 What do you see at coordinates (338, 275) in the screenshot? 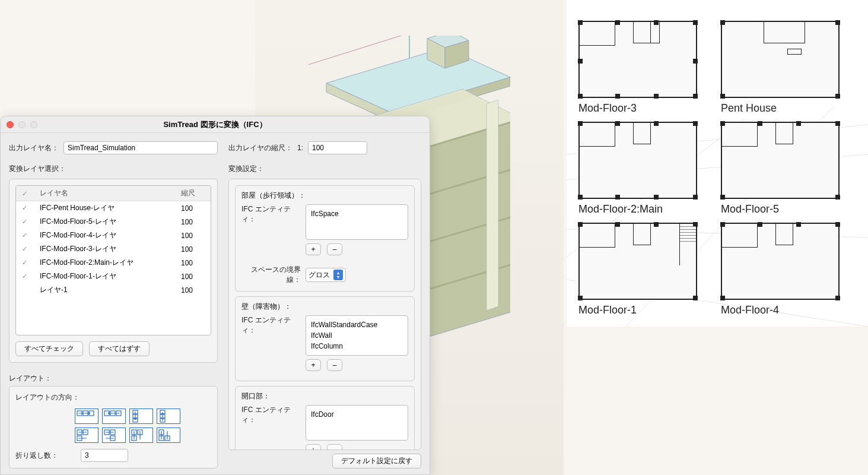
I see `select-arrows-icon: ▲▼` at bounding box center [338, 275].